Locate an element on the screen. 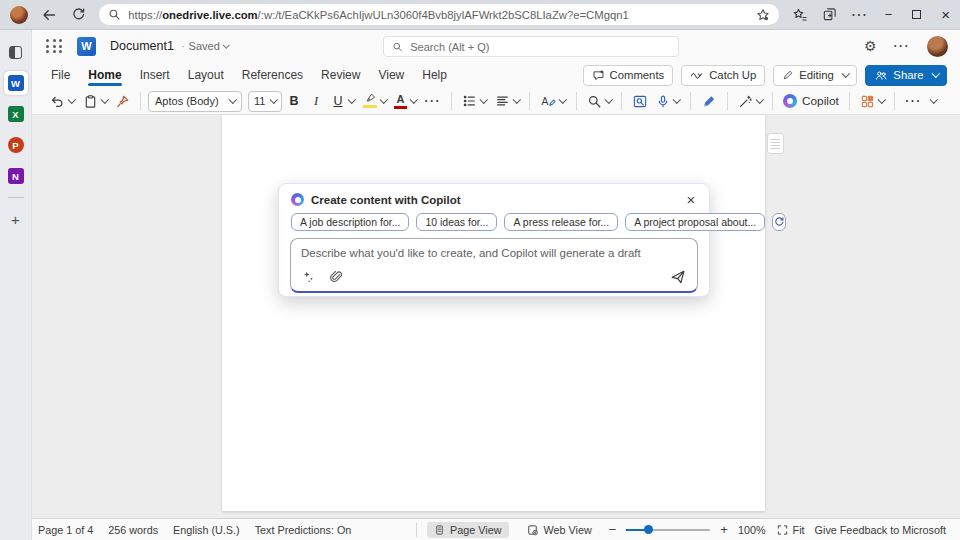 The height and width of the screenshot is (540, 960). apps-grid-button is located at coordinates (872, 102).